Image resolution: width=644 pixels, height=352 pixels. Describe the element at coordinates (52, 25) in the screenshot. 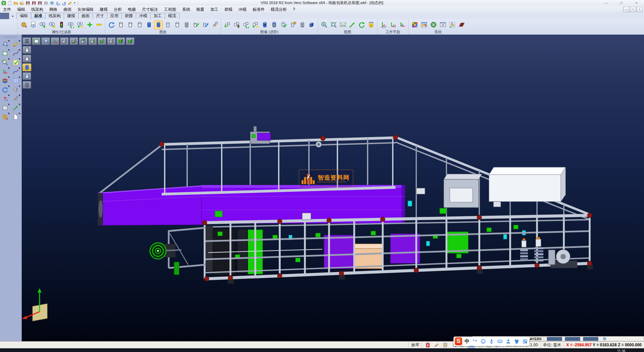

I see `hide-elements-icon` at that location.